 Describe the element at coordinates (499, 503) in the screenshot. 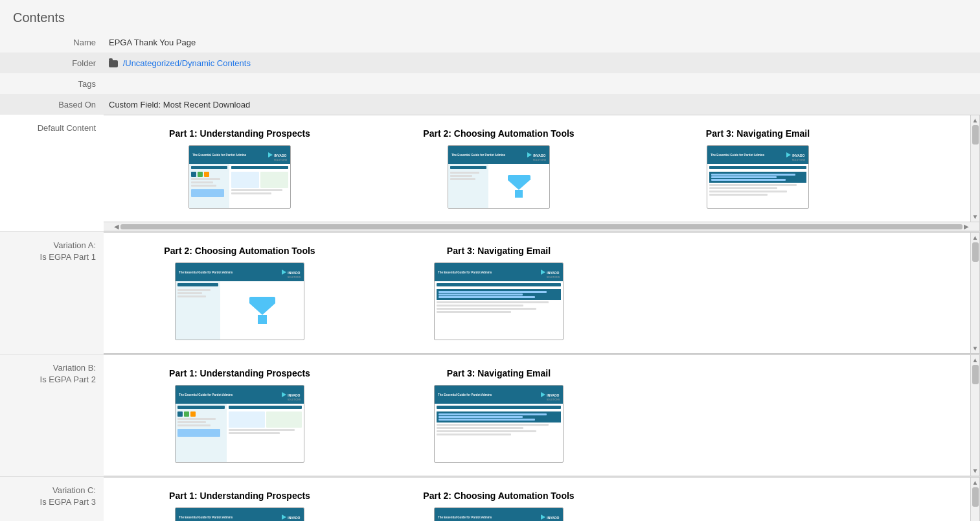

I see `variation-c-card-2: Part 2: Choosing Automation Tools The Es…` at that location.